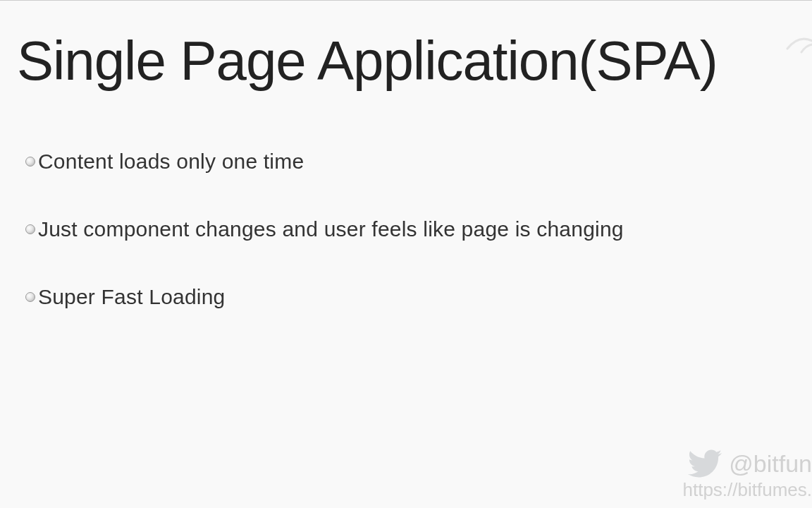  Describe the element at coordinates (747, 464) in the screenshot. I see `twitter-row: @bitfun` at that location.